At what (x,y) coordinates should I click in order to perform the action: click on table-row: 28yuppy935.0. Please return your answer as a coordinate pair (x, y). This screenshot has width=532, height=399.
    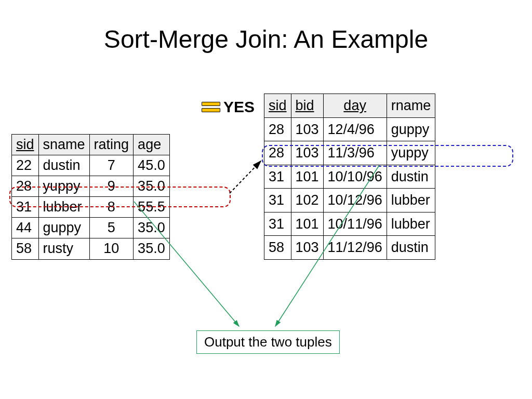
    Looking at the image, I should click on (91, 187).